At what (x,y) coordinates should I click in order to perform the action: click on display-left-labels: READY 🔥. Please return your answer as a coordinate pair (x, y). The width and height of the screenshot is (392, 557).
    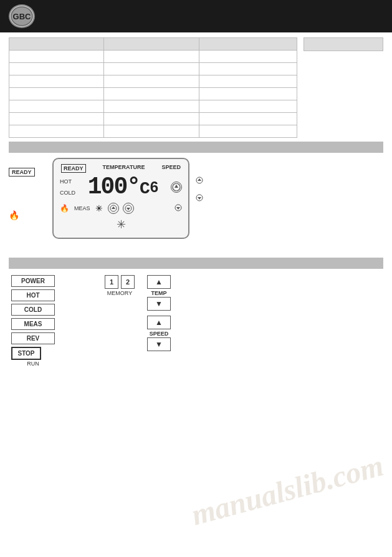
    Looking at the image, I should click on (27, 189).